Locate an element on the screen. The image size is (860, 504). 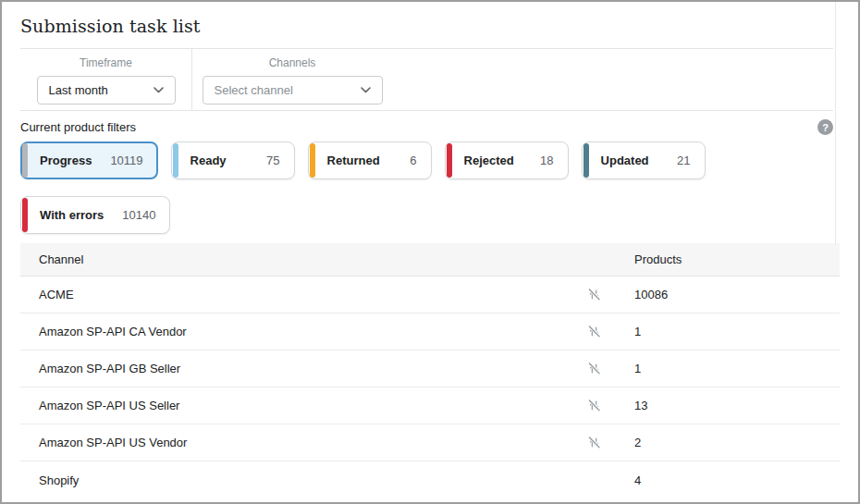
table-row: Amazon SP-API CA Vendor 1 is located at coordinates (430, 332).